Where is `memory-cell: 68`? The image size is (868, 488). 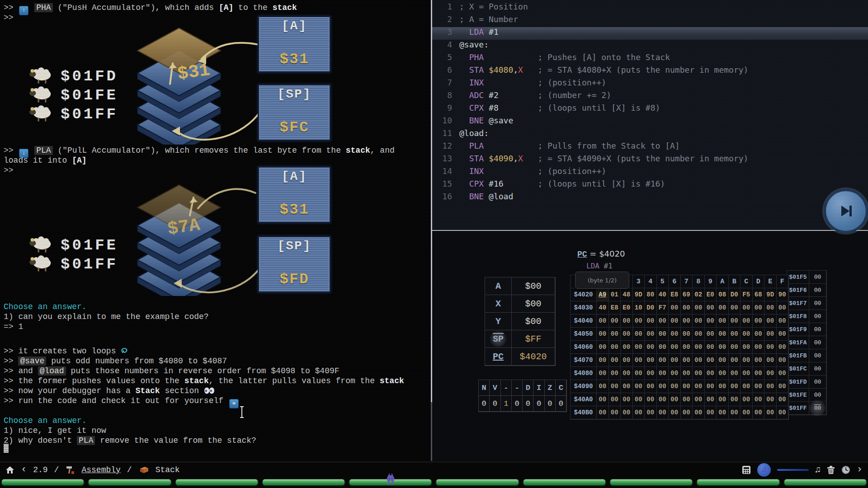 memory-cell: 68 is located at coordinates (759, 295).